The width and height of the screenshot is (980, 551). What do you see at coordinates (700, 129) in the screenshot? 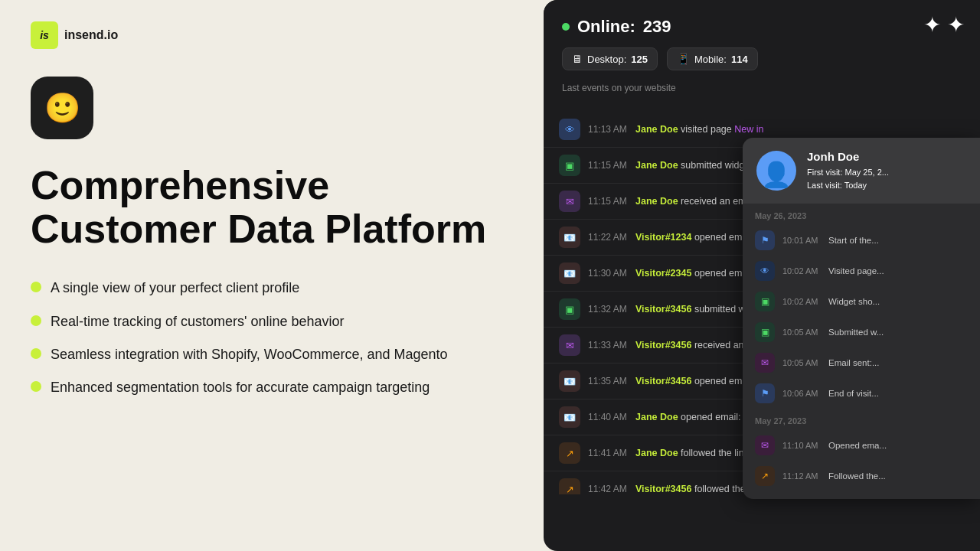
I see `event-text: Jane Doe visited page New in` at bounding box center [700, 129].